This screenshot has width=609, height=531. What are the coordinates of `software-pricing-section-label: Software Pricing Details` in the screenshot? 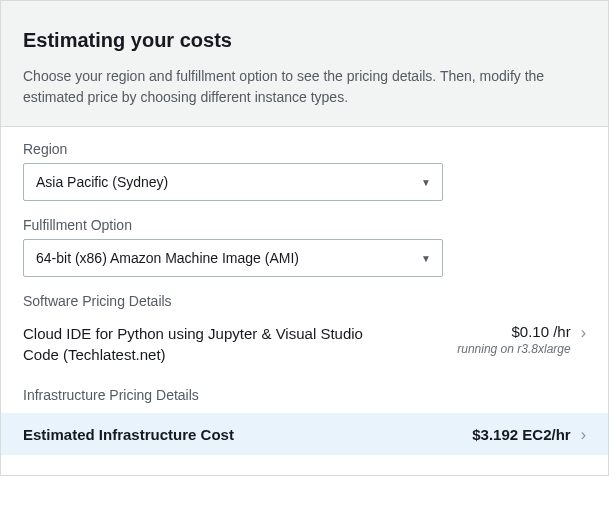 It's located at (304, 301).